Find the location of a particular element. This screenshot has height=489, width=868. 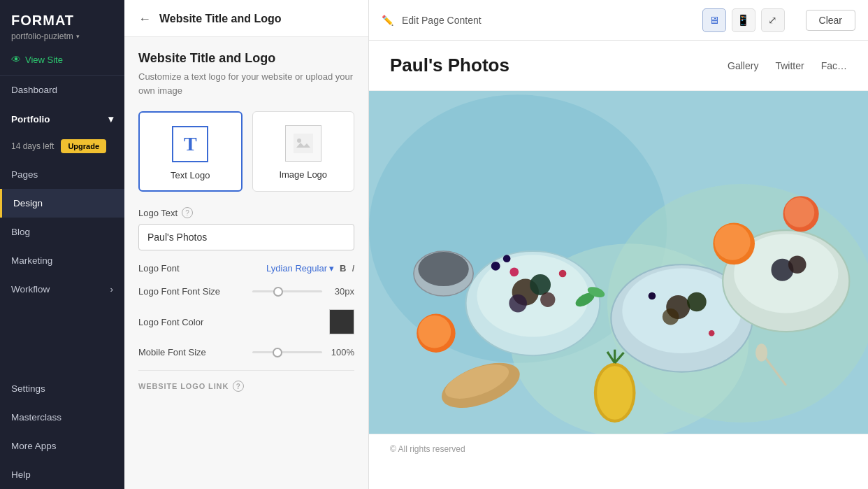

logo-type-cards: T Text Logo Image Logo is located at coordinates (246, 151).